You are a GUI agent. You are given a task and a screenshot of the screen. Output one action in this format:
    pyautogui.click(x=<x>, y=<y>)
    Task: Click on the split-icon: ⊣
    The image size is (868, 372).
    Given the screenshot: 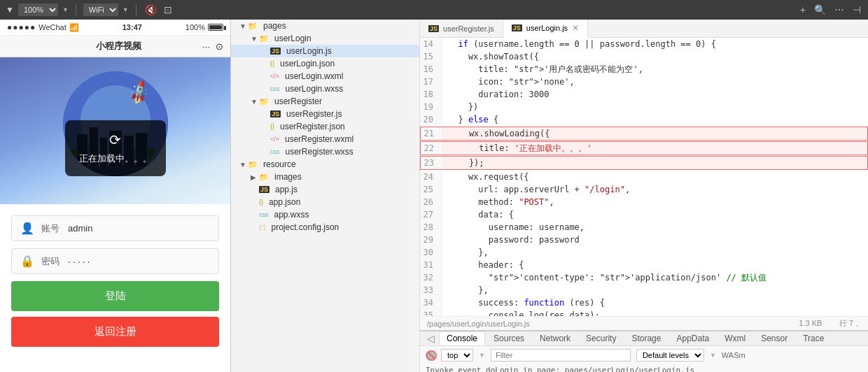 What is the action you would take?
    pyautogui.click(x=857, y=10)
    